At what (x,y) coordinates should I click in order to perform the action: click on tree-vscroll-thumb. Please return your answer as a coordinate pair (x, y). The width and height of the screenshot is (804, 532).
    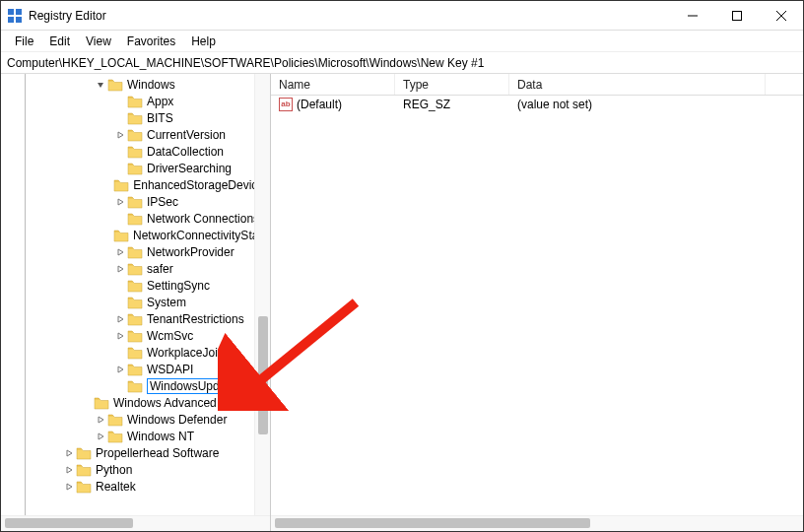
    Looking at the image, I should click on (263, 375).